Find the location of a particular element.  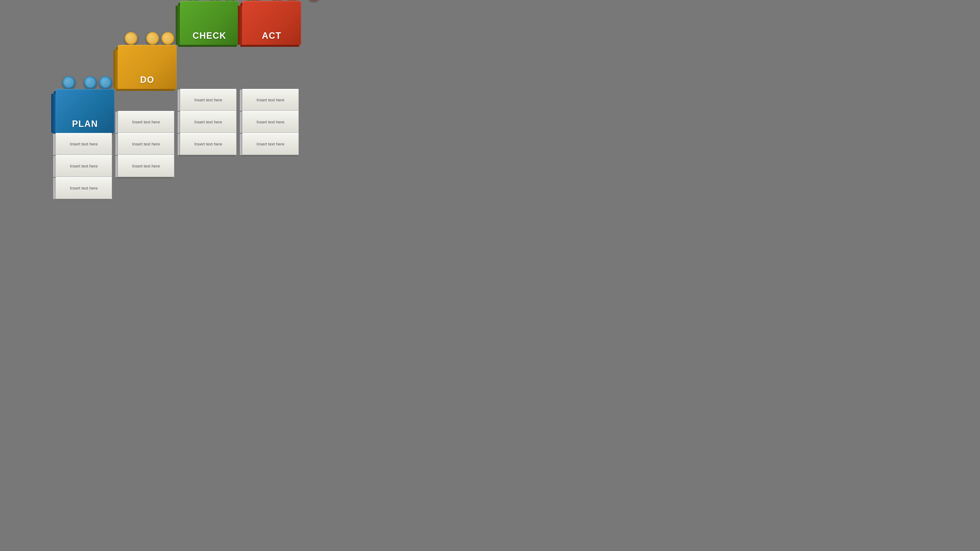

plan-block-1-side is located at coordinates (54, 144).